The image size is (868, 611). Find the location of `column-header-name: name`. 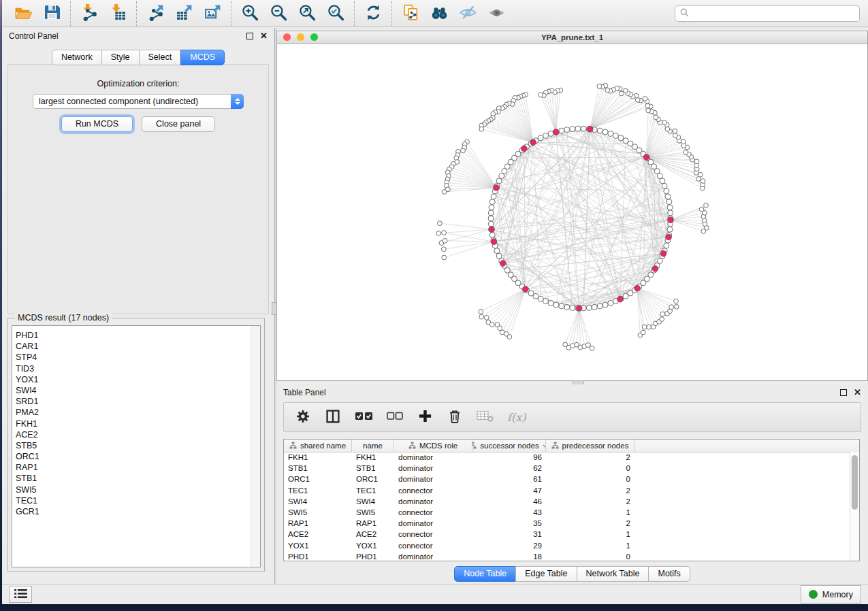

column-header-name: name is located at coordinates (373, 446).